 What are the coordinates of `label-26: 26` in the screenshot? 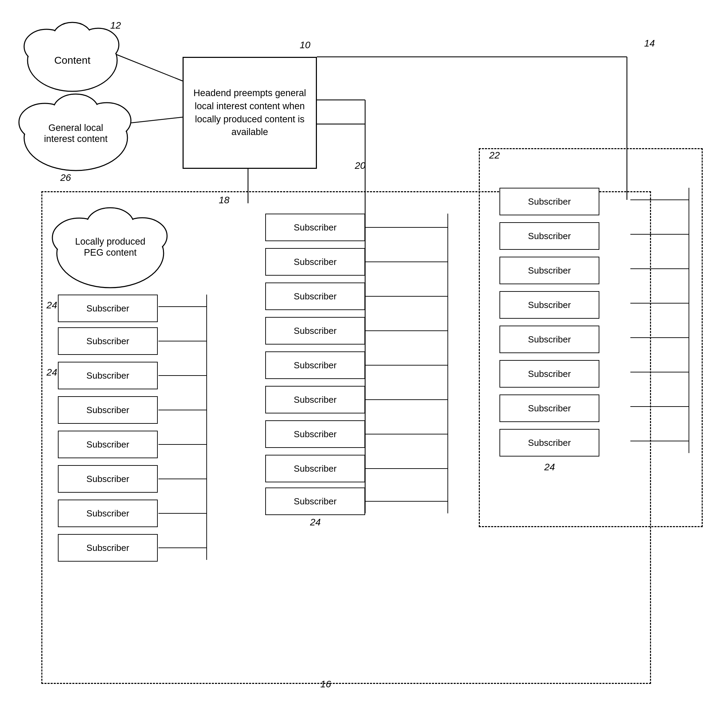 It's located at (66, 178).